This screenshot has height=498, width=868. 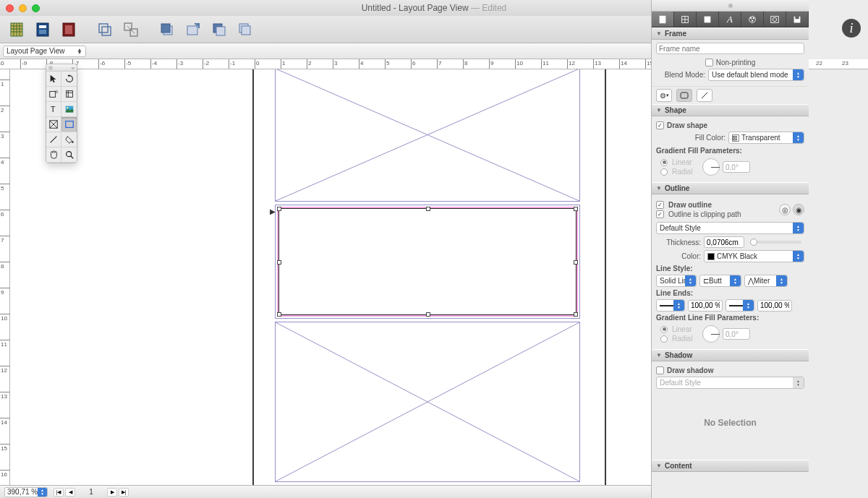 I want to click on blend-mode-select: Use default blend mode, so click(x=757, y=75).